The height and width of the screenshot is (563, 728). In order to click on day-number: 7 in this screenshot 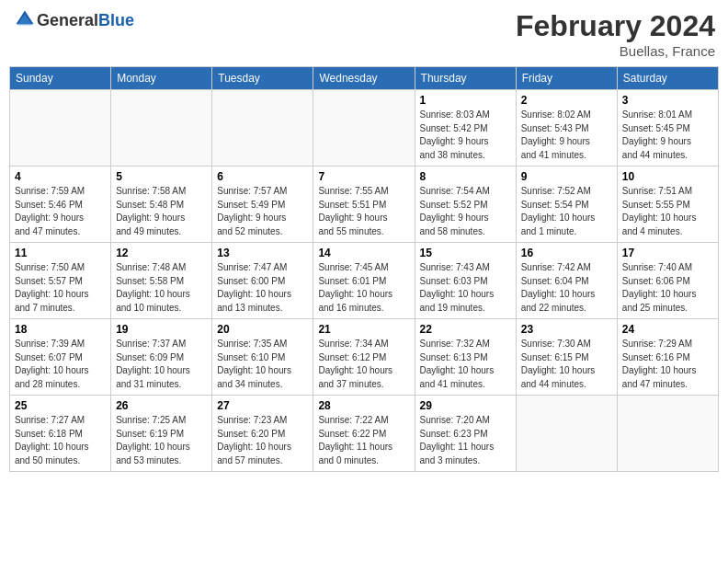, I will do `click(364, 177)`.